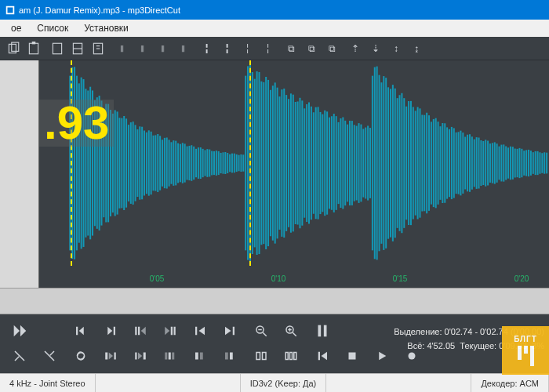  What do you see at coordinates (538, 346) in the screenshot?
I see `percent-value: 3%` at bounding box center [538, 346].